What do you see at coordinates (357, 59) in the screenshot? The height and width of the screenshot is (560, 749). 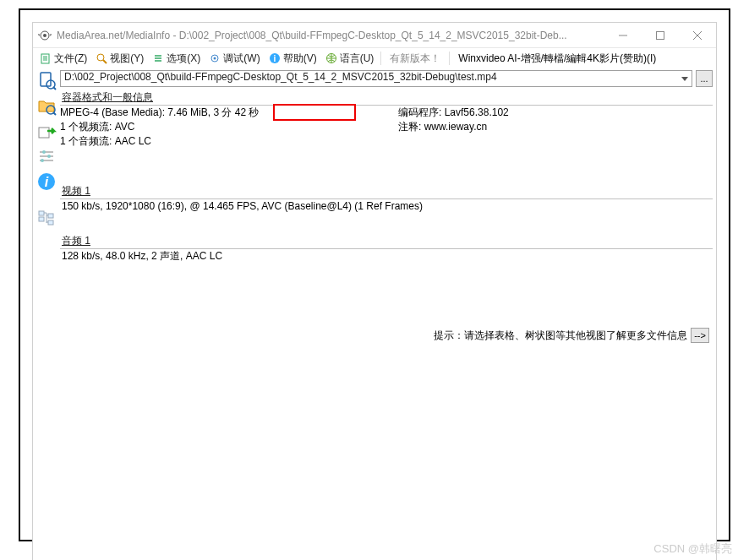 I see `menu-label: 语言(U)` at bounding box center [357, 59].